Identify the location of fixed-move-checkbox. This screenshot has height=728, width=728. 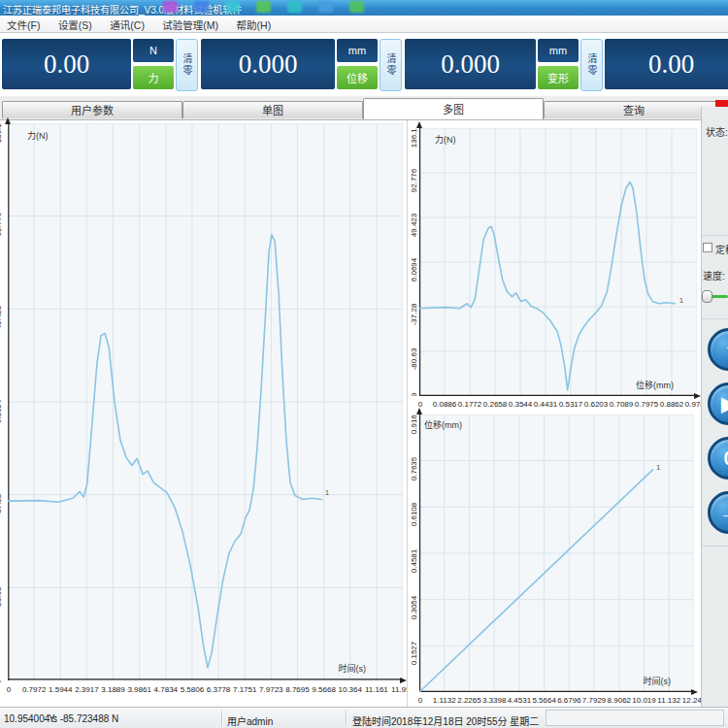
(708, 248).